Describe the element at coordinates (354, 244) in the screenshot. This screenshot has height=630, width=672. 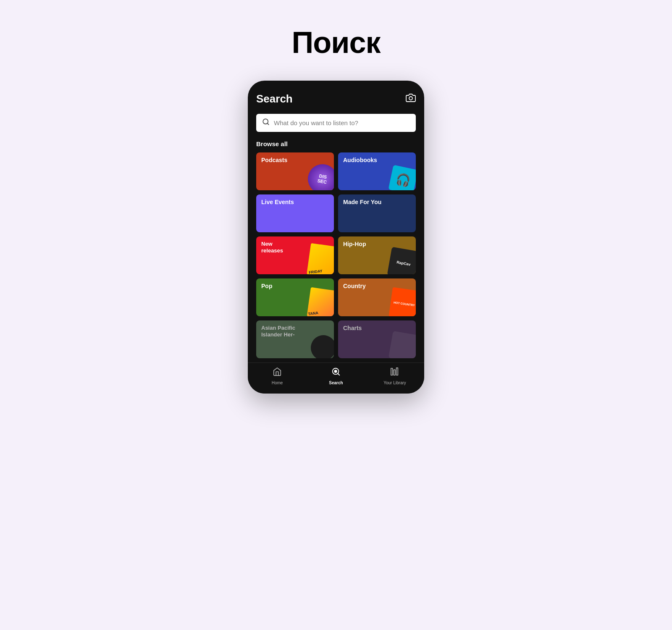
I see `grid-item-hip-hop-label: Hip-Hop` at that location.